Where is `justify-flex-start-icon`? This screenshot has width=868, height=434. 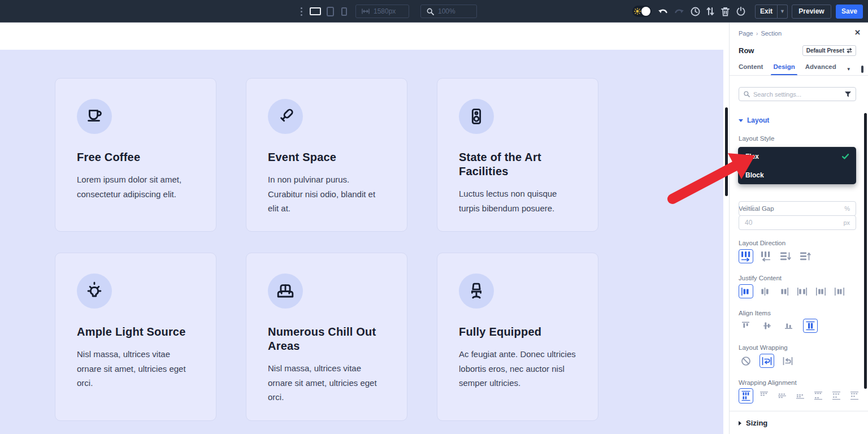 justify-flex-start-icon is located at coordinates (746, 292).